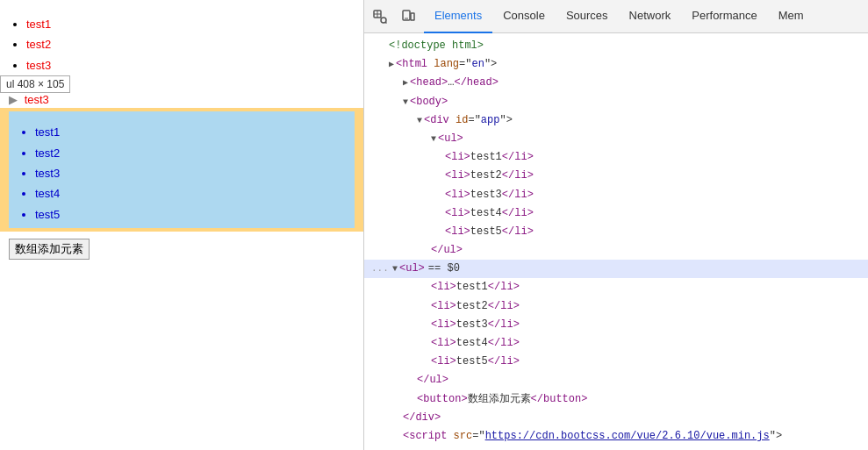 Image resolution: width=868 pixels, height=450 pixels. I want to click on add-button: 数组添加元素, so click(49, 249).